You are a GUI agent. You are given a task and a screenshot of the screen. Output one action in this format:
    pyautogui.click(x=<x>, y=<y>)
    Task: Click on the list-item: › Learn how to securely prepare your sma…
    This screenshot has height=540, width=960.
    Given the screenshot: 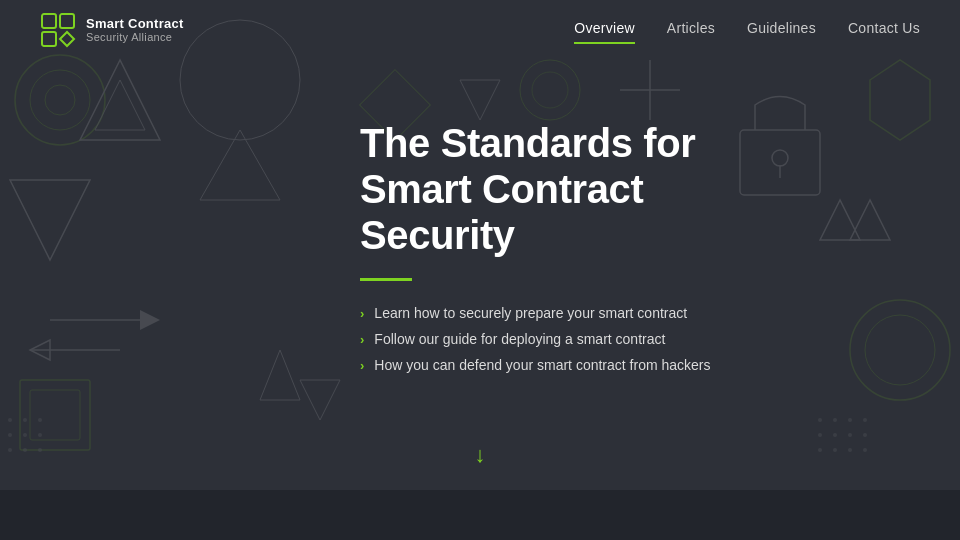 What is the action you would take?
    pyautogui.click(x=620, y=313)
    